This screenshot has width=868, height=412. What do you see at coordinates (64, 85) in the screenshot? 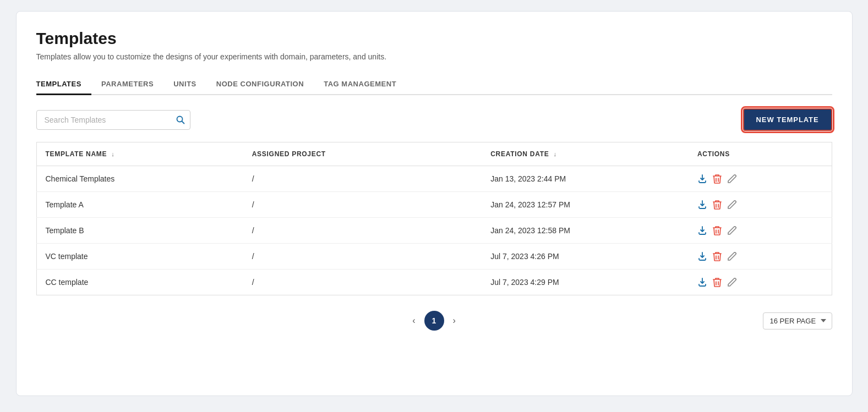
I see `tab-templates: TEMPLATES` at bounding box center [64, 85].